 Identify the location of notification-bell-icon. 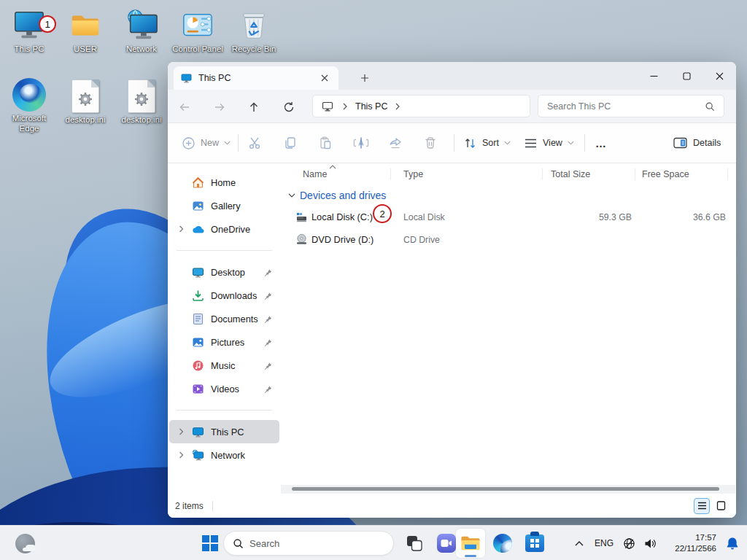
(732, 544).